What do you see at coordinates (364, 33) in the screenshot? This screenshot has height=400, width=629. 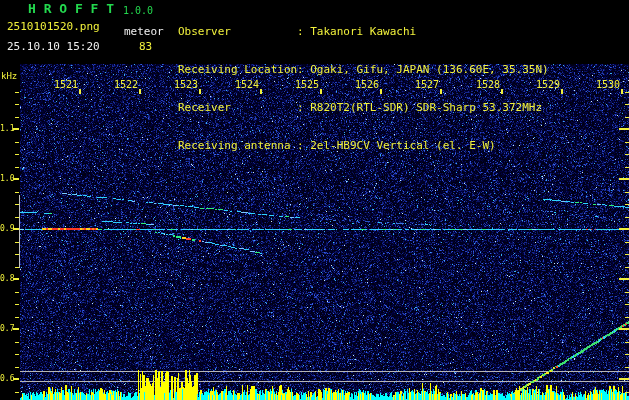 I see `info-row-observer: Observer: Takanori Kawachi` at bounding box center [364, 33].